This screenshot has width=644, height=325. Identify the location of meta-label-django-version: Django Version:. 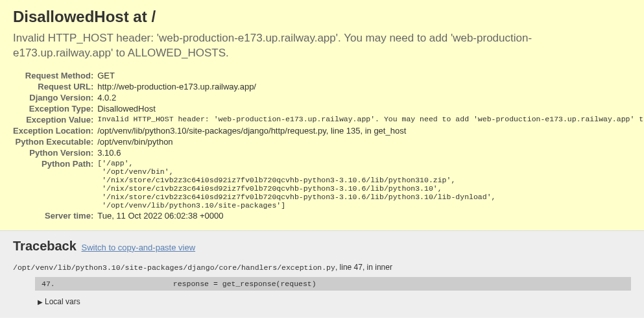
(55, 97).